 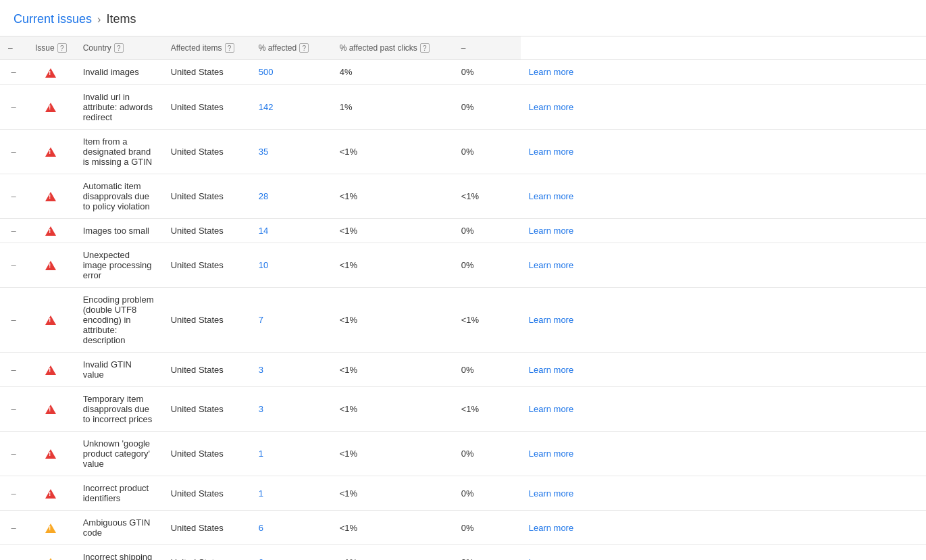 What do you see at coordinates (291, 49) in the screenshot?
I see `th-pct-affected: % affected ?` at bounding box center [291, 49].